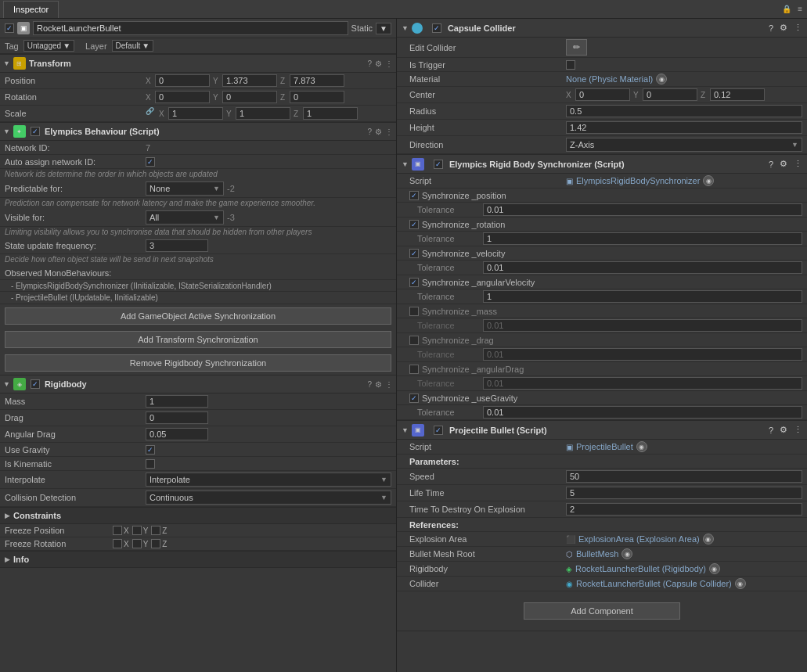 This screenshot has height=672, width=807. Describe the element at coordinates (708, 181) in the screenshot. I see `rb-sync-script-btn: ◉` at that location.